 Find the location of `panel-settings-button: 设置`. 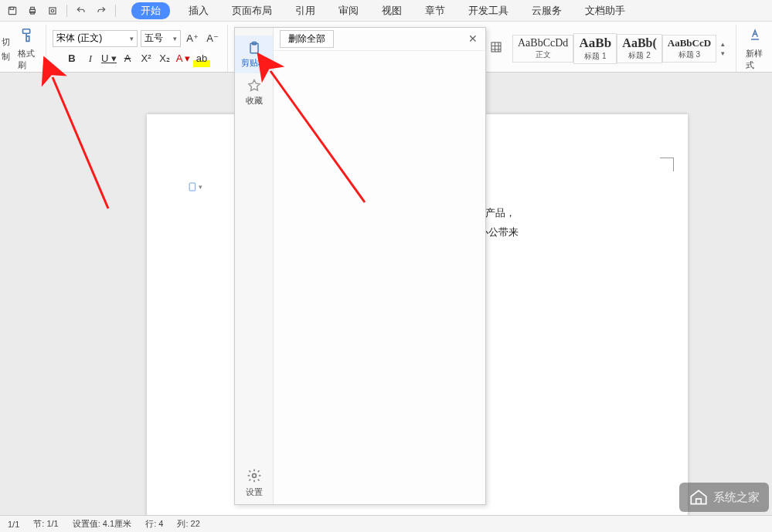

panel-settings-button: 设置 is located at coordinates (254, 483).